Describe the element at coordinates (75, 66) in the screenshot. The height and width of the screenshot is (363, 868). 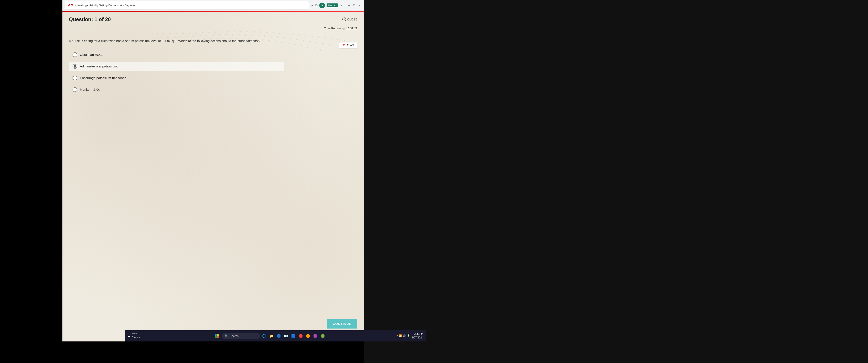
I see `radio-b-fill` at that location.